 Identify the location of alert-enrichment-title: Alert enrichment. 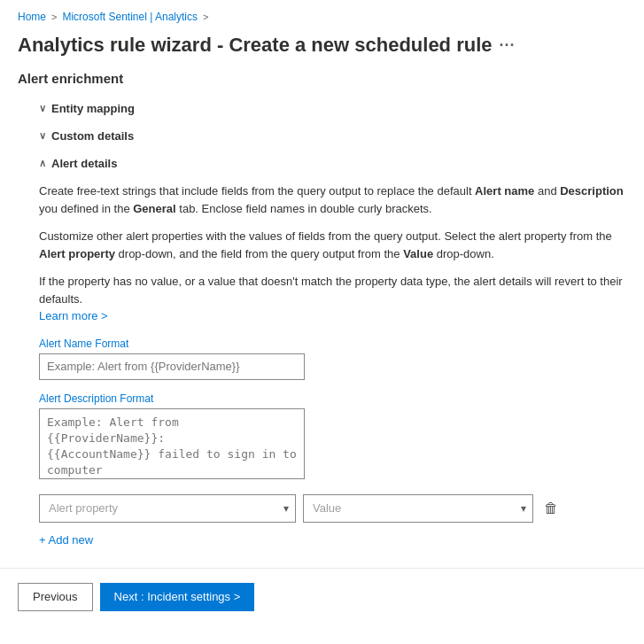
(322, 78).